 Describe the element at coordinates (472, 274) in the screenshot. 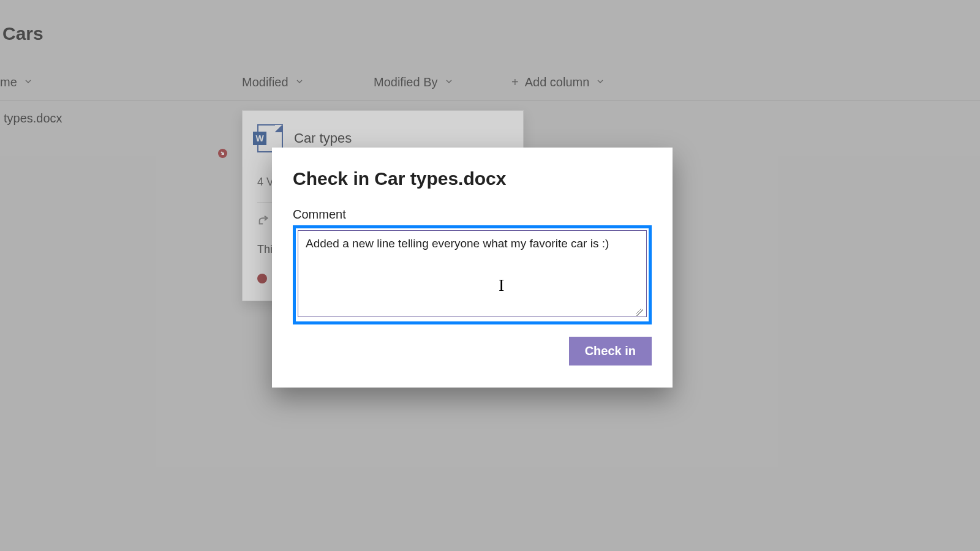

I see `comment-textarea` at that location.